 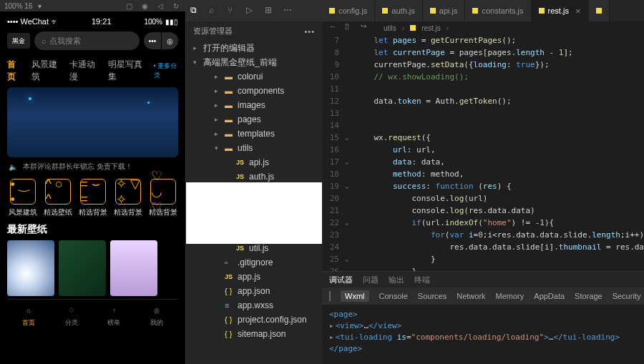 What do you see at coordinates (114, 316) in the screenshot?
I see `tabbar-item: ↑榜单` at bounding box center [114, 316].